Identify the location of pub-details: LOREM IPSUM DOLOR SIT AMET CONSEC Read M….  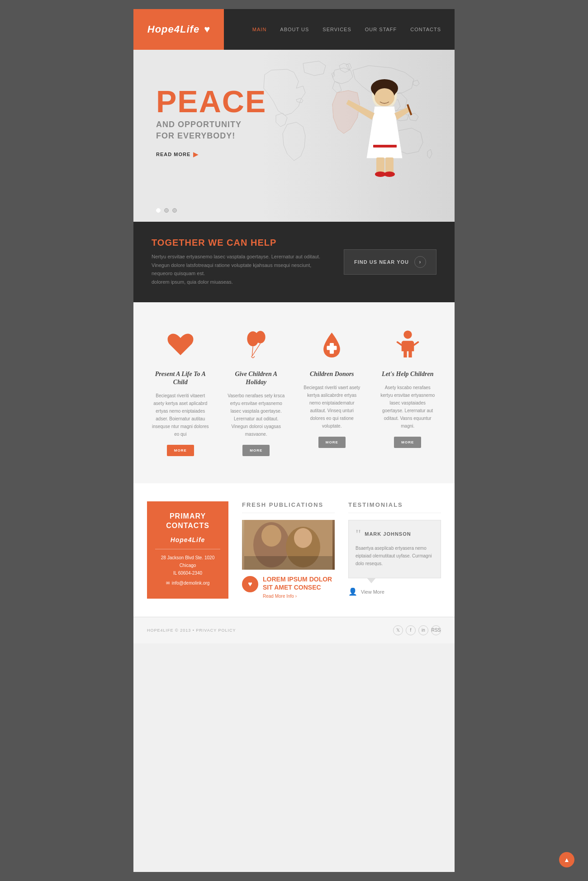
(299, 586).